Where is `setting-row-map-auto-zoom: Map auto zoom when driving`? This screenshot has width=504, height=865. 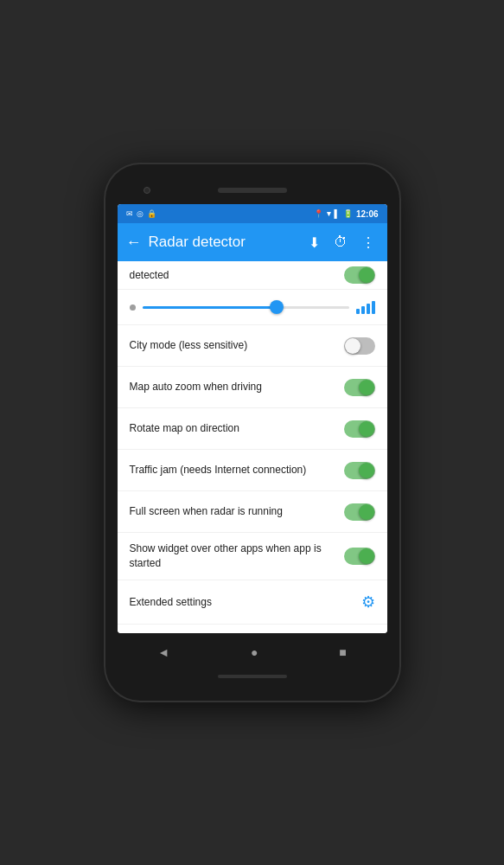
setting-row-map-auto-zoom: Map auto zoom when driving is located at coordinates (252, 388).